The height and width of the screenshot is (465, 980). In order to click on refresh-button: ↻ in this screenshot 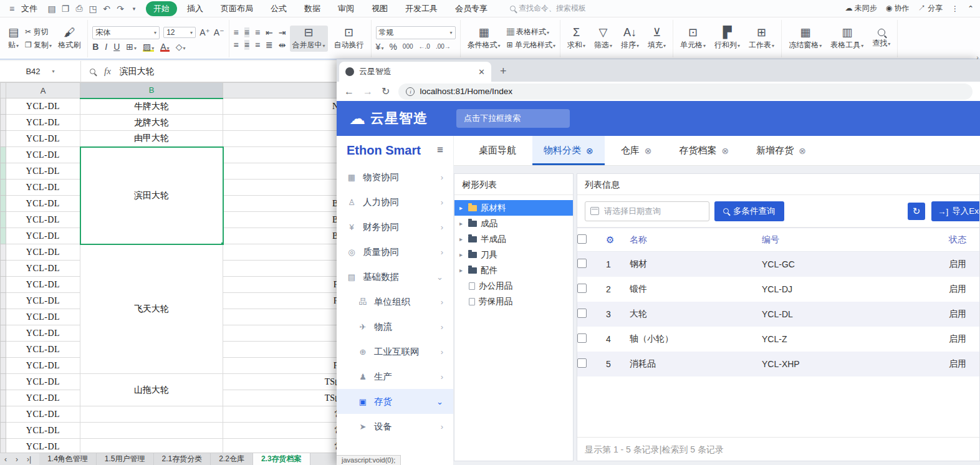, I will do `click(916, 211)`.